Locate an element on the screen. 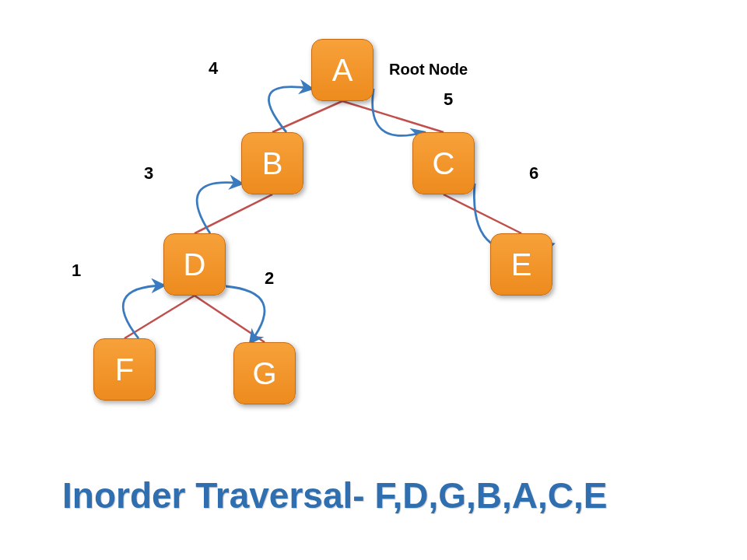  node-c: C is located at coordinates (444, 163).